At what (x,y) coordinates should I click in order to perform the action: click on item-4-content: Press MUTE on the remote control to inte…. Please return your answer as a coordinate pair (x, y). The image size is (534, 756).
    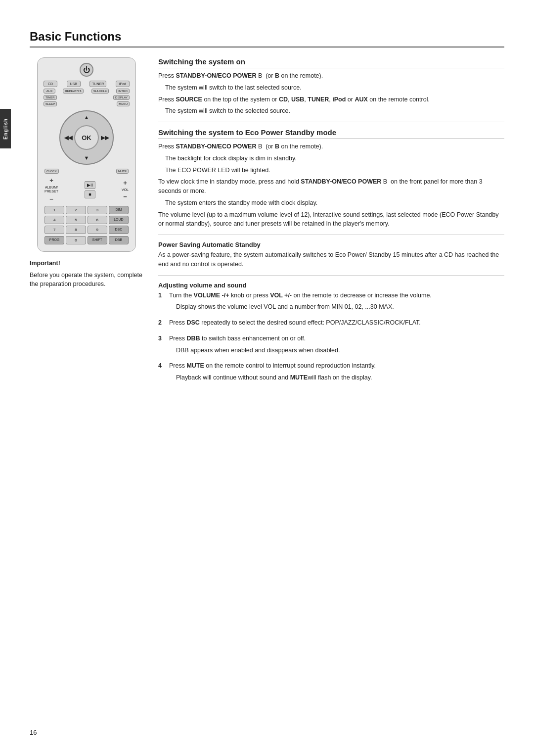
    Looking at the image, I should click on (337, 373).